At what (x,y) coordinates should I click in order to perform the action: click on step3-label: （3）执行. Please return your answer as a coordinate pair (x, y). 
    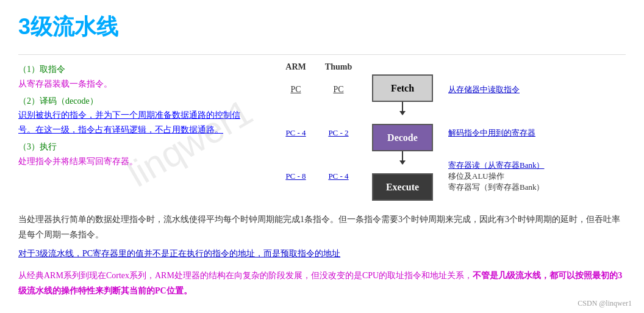
    Looking at the image, I should click on (38, 146).